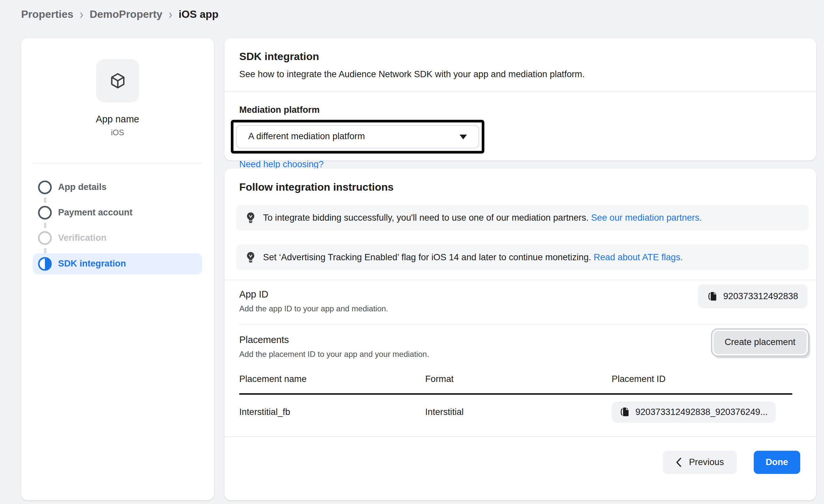 Image resolution: width=824 pixels, height=504 pixels. I want to click on app-id-value: 920373312492838, so click(761, 296).